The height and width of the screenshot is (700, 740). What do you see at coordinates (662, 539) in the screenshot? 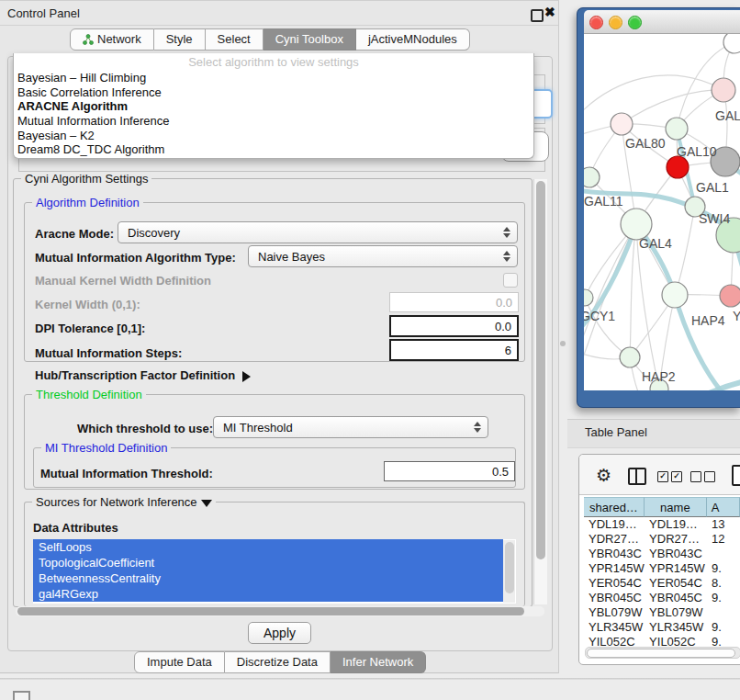
I see `table-row: YDR27…YDR27…12` at bounding box center [662, 539].